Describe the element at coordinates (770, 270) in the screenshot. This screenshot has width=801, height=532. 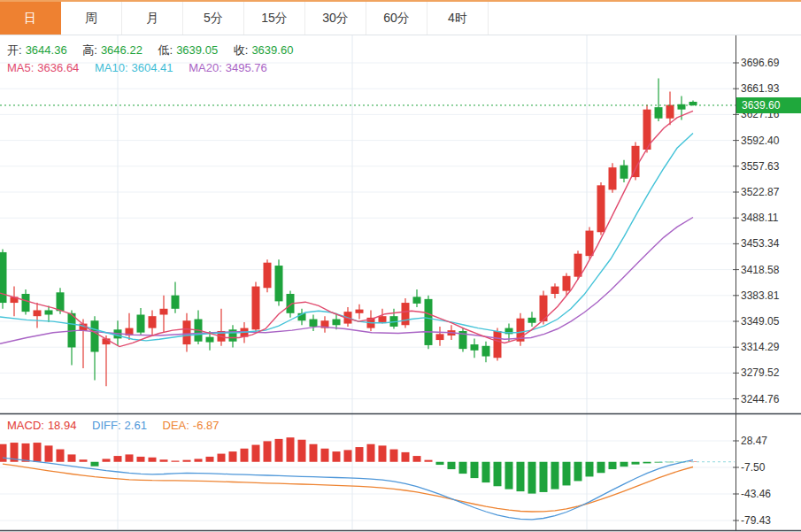
I see `price-axis-label: 3418.58` at that location.